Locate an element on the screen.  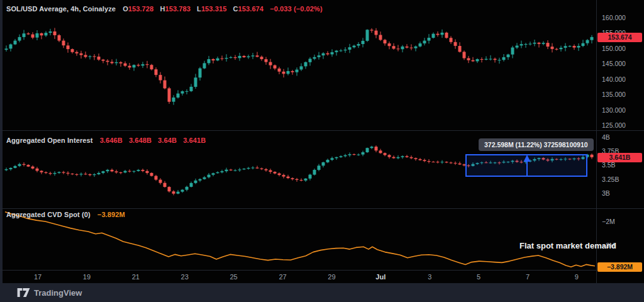
indicator-title-oi: Aggregated Open Interest is located at coordinates (49, 140).